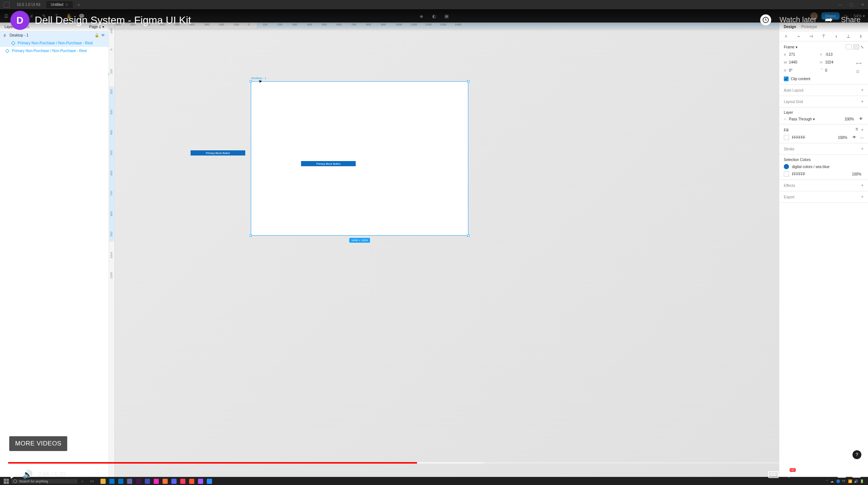  What do you see at coordinates (824, 197) in the screenshot?
I see `export-section: Export+` at bounding box center [824, 197].